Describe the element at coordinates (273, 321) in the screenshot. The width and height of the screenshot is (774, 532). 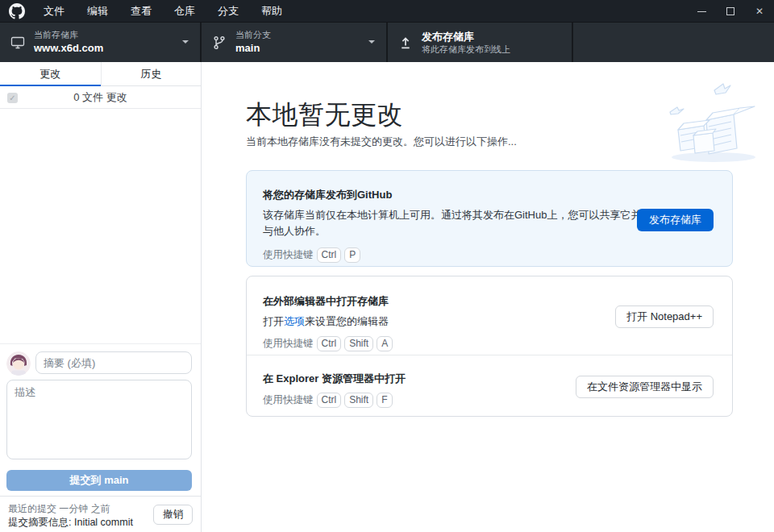
I see `editor-body-prefix: 打开` at that location.